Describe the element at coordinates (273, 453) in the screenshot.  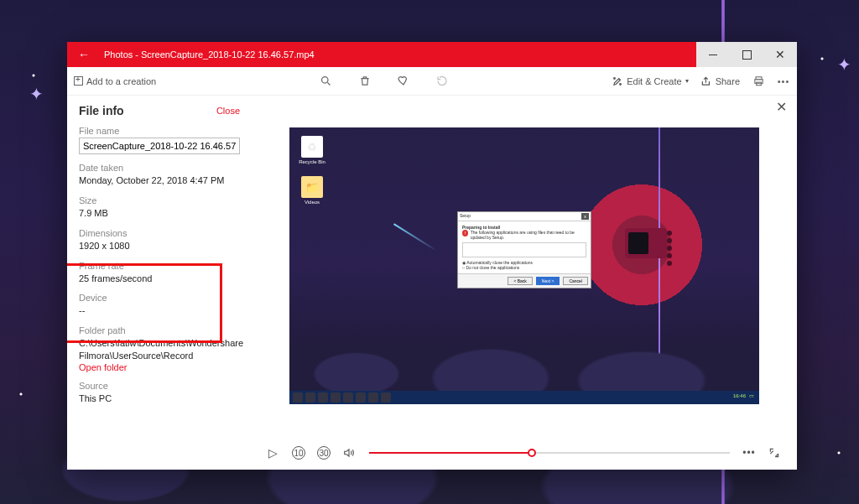
I see `play-button: ▷` at that location.